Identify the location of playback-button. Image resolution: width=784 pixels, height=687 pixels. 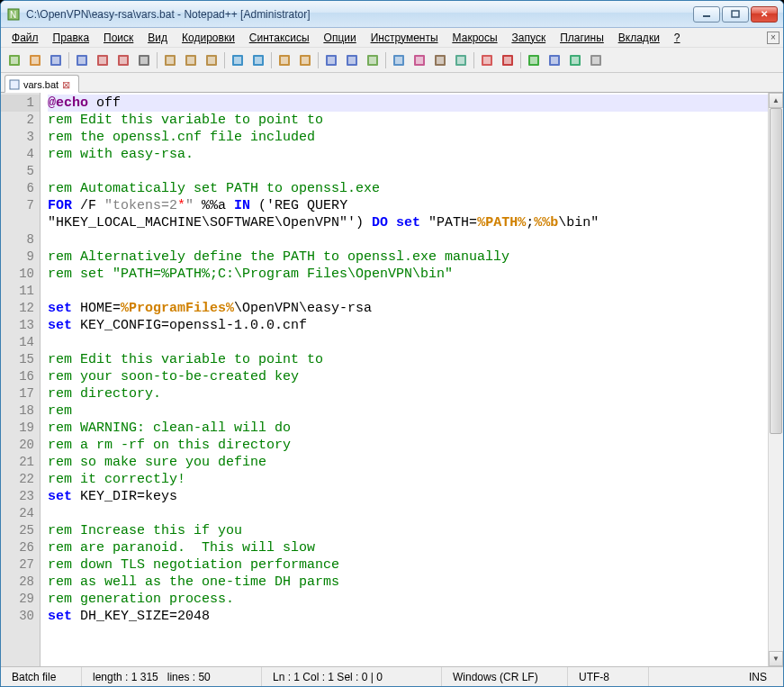
(575, 60).